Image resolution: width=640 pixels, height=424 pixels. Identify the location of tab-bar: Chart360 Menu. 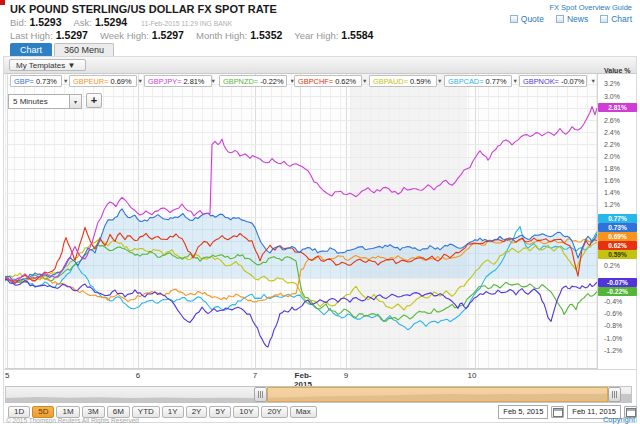
(63, 50).